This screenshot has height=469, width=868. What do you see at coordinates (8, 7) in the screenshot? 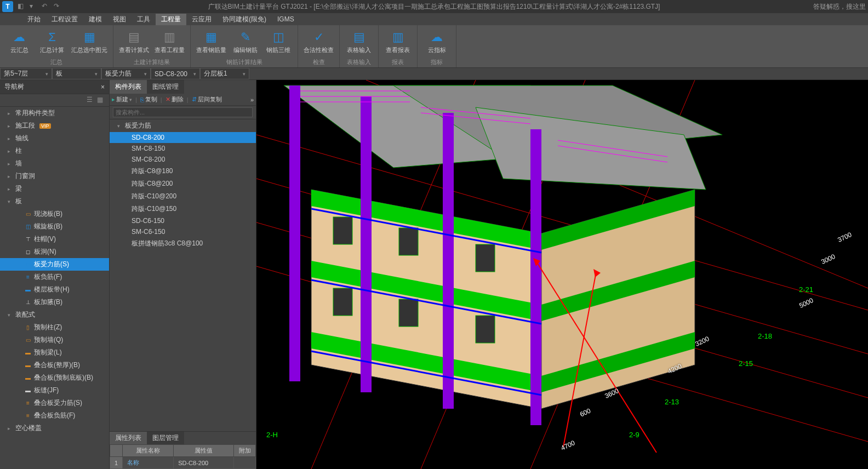
I see `app-icon: T` at bounding box center [8, 7].